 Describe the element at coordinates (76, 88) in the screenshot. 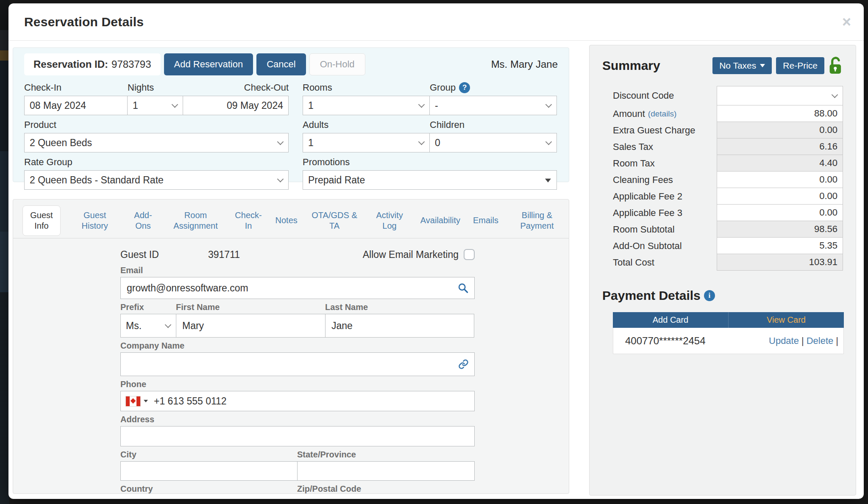

I see `check-in-label: Check-In` at that location.